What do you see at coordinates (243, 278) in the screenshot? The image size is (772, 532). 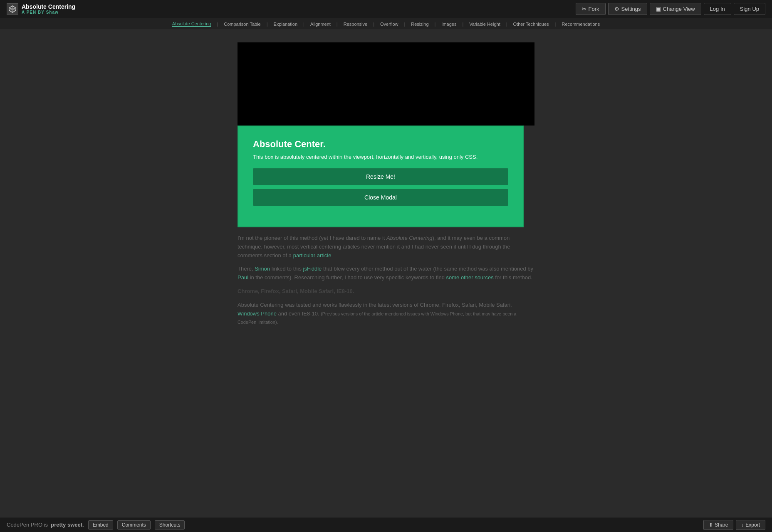 I see `paul-link: Paul` at bounding box center [243, 278].